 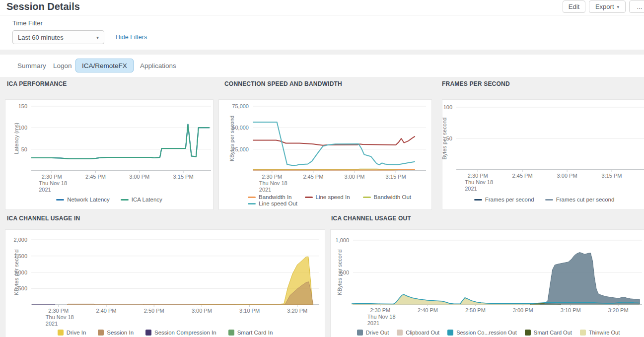 What do you see at coordinates (605, 7) in the screenshot?
I see `export-button-label: Export` at bounding box center [605, 7].